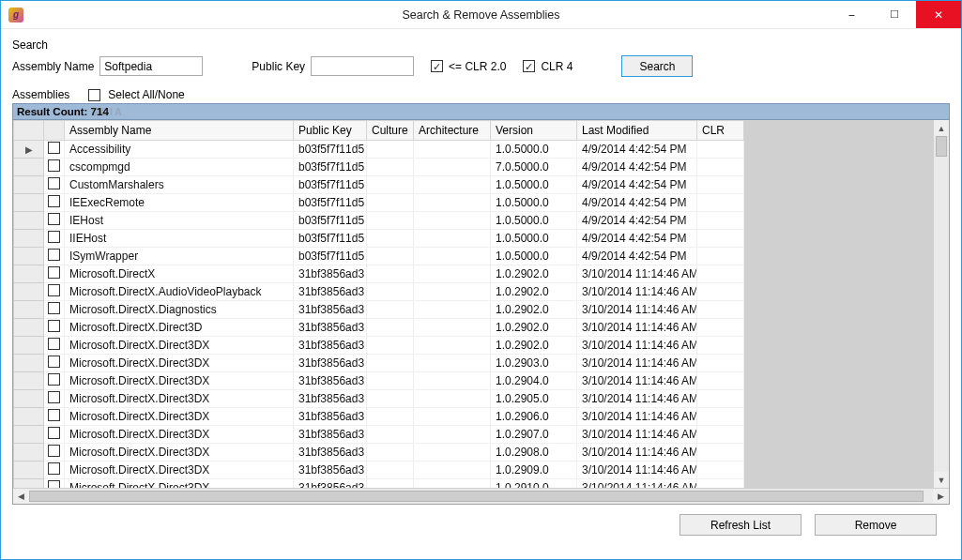 The width and height of the screenshot is (962, 560). Describe the element at coordinates (94, 96) in the screenshot. I see `select-all-checkbox` at that location.